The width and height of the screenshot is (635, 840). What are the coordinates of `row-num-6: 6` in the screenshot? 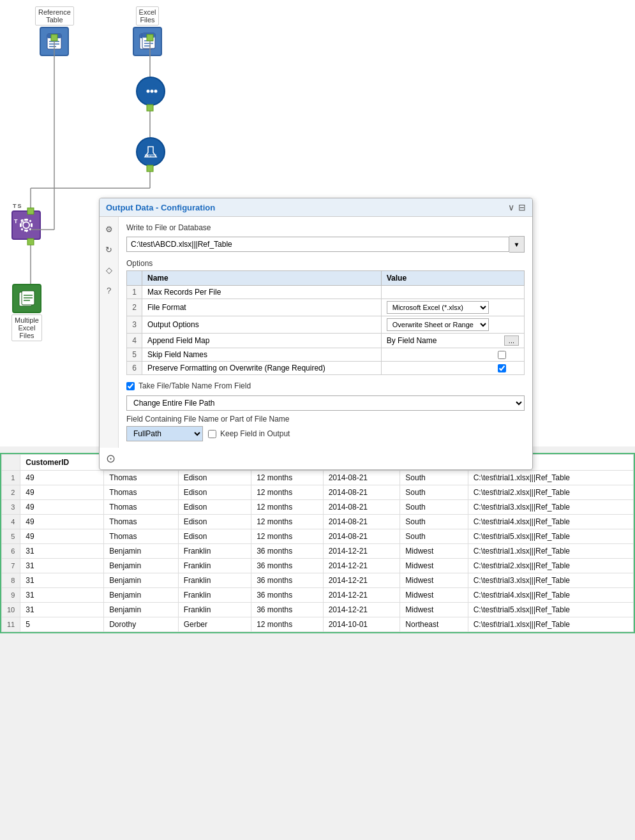 It's located at (135, 369).